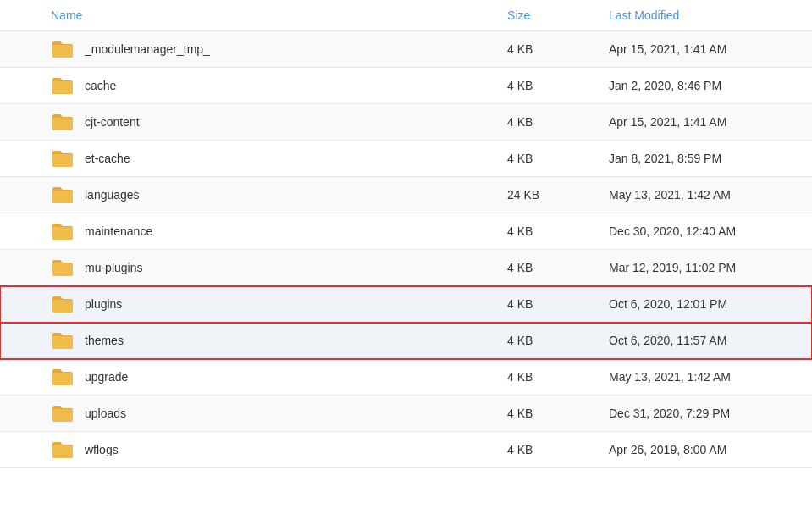  Describe the element at coordinates (107, 377) in the screenshot. I see `file-name: upgrade` at that location.